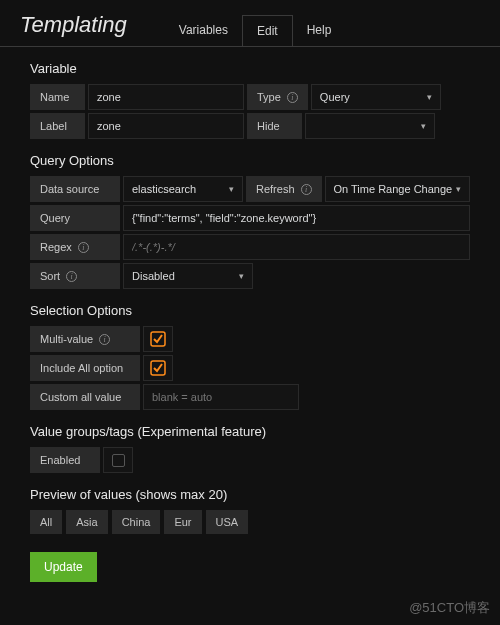  What do you see at coordinates (136, 522) in the screenshot?
I see `preview-value: China` at bounding box center [136, 522].